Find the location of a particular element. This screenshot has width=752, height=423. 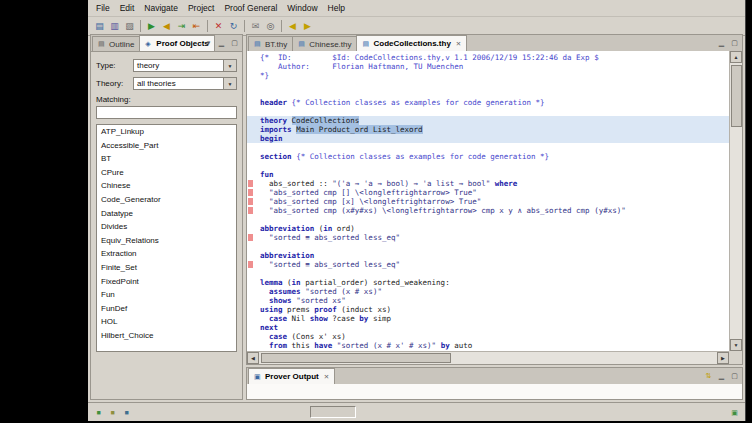

list-item: Code_Generator is located at coordinates (166, 200).